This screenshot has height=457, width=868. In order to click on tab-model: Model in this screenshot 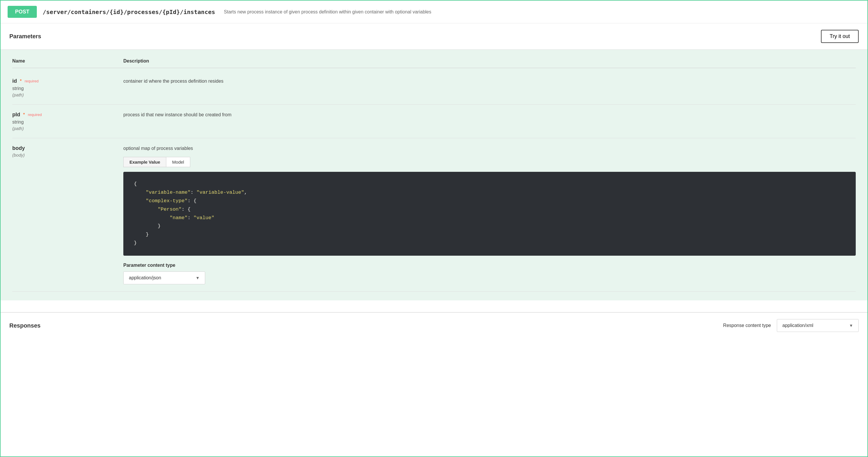, I will do `click(178, 162)`.